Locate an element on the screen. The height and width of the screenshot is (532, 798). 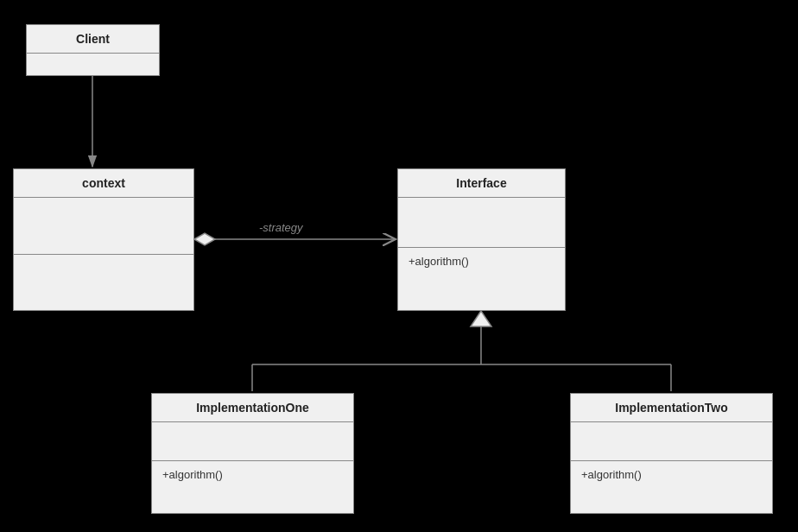
context-label: context is located at coordinates (104, 183).